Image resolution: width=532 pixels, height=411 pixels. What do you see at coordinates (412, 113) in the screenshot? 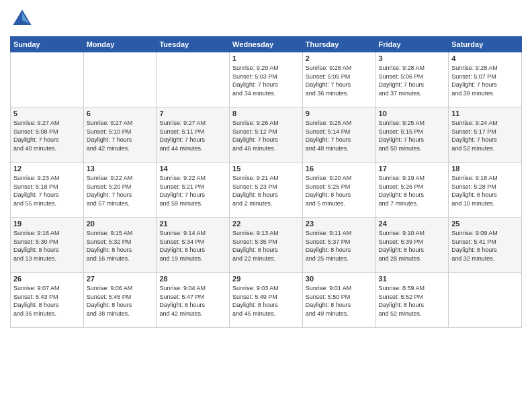
I see `day-number: 10` at bounding box center [412, 113].